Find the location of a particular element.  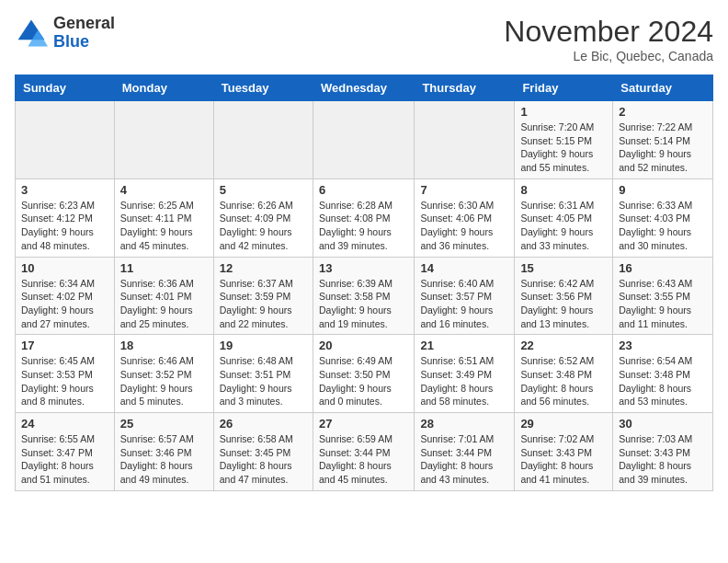

day-info: Sunrise: 6:23 AM Sunset: 4:12 PM Dayligh… is located at coordinates (64, 226).